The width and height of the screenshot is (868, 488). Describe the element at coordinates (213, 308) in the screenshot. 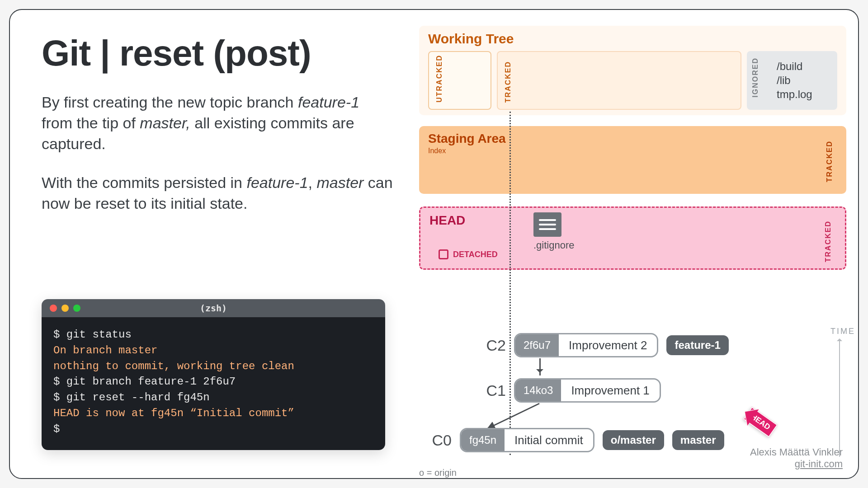

I see `terminal-title-bar: (zsh)` at that location.